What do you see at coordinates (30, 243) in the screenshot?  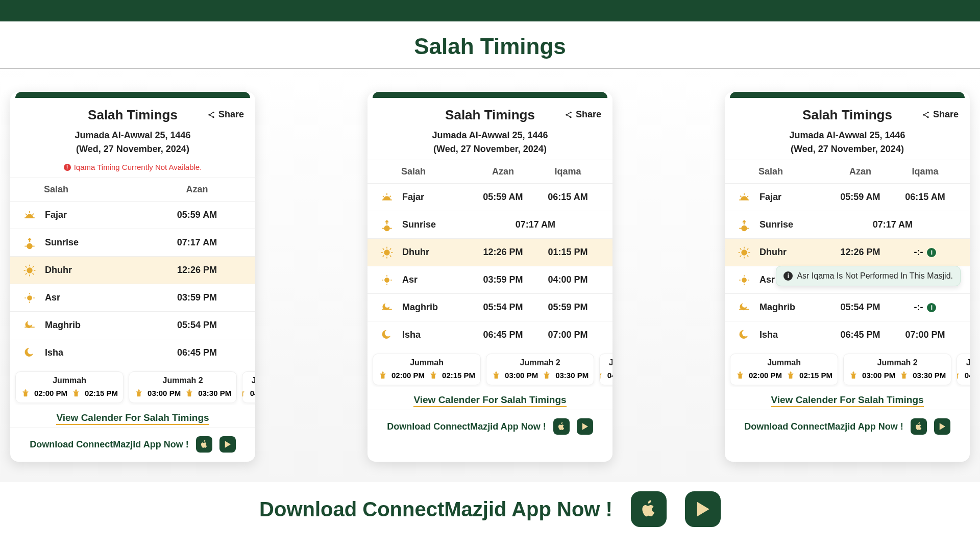 I see `sunrise-icon` at bounding box center [30, 243].